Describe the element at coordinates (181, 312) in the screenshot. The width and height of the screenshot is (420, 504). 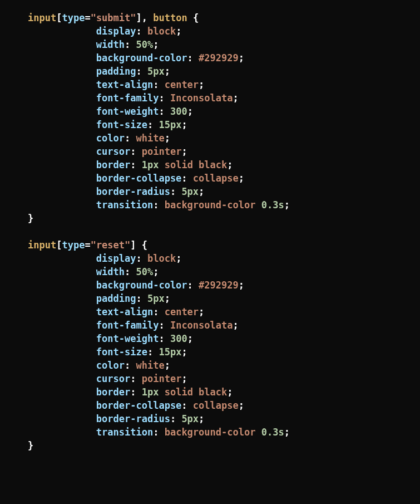
I see `css-value: center` at that location.